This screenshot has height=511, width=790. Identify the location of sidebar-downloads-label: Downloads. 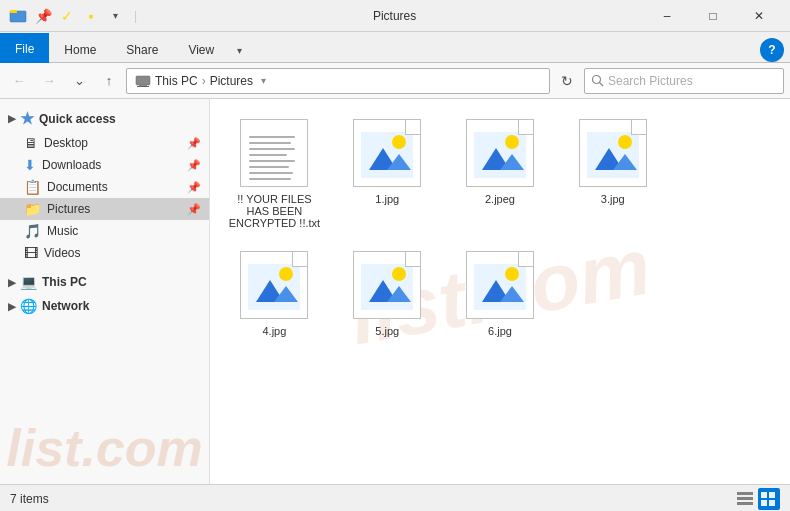
(112, 165).